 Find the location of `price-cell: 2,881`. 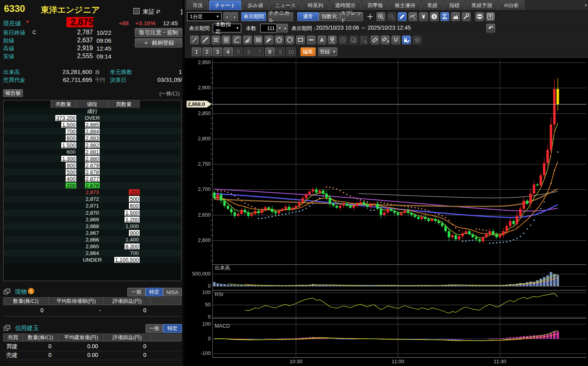

price-cell: 2,881 is located at coordinates (93, 152).